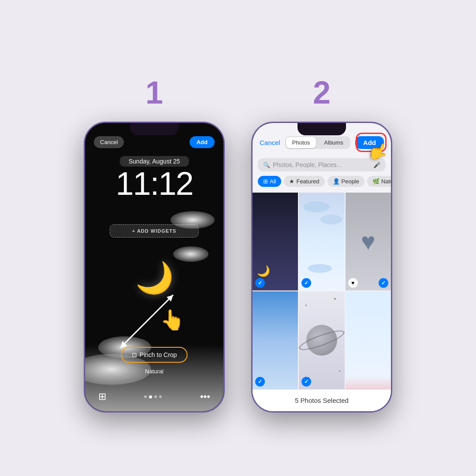  I want to click on check-badge-2: ✓, so click(306, 283).